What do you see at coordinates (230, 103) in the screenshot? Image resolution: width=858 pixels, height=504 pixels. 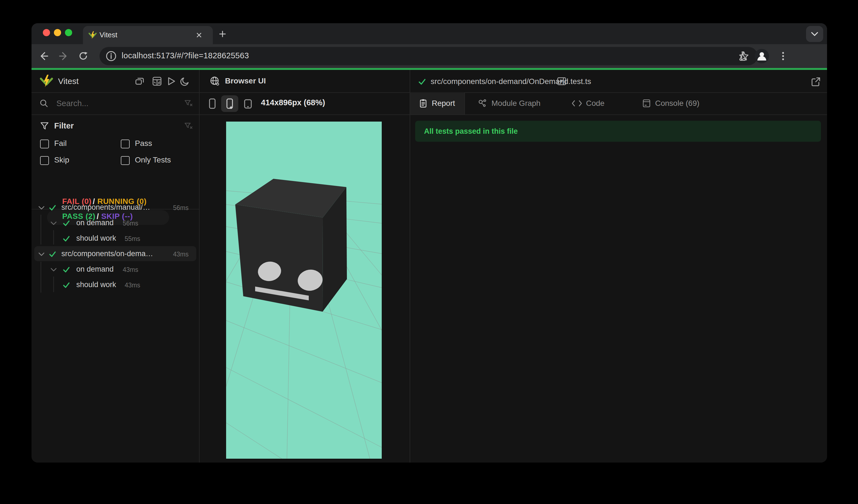 I see `device-phone-plus-icon` at bounding box center [230, 103].